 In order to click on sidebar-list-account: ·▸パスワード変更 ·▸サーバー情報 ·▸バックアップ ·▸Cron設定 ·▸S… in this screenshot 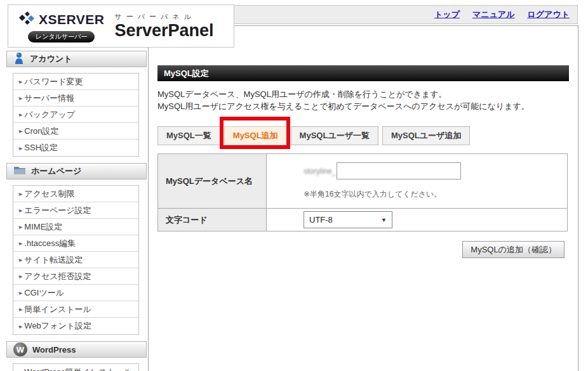, I will do `click(76, 115)`.